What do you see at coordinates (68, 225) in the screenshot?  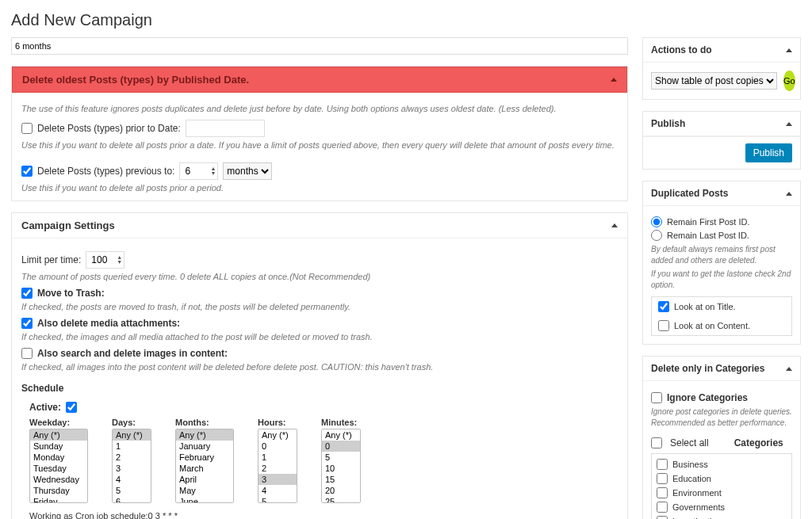 I see `campaign-settings-title: Campaign Settings` at bounding box center [68, 225].